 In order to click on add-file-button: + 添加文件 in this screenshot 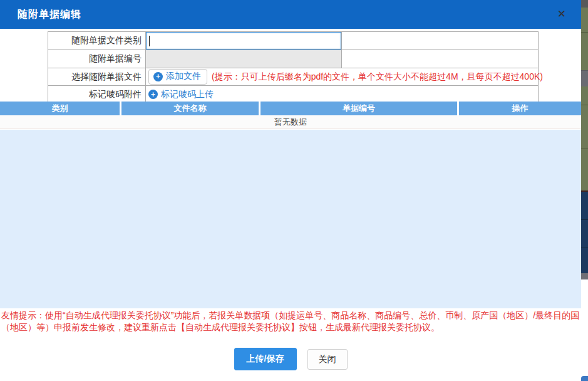, I will do `click(178, 76)`.